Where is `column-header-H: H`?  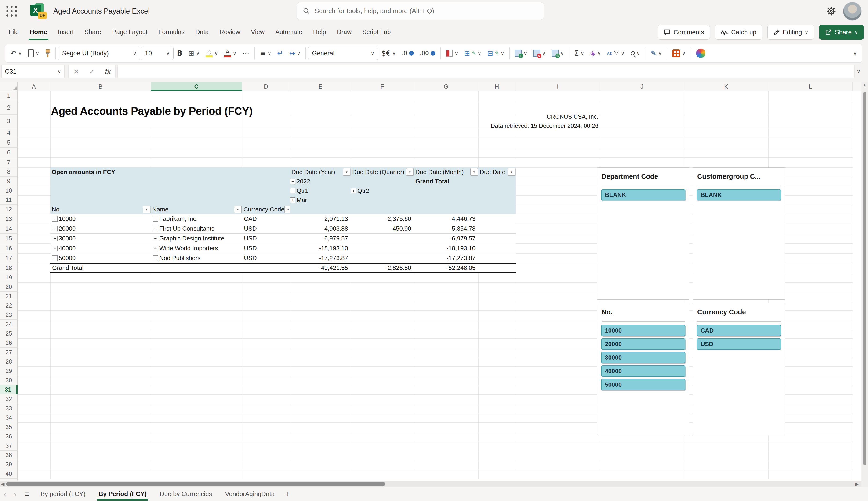 column-header-H: H is located at coordinates (497, 87).